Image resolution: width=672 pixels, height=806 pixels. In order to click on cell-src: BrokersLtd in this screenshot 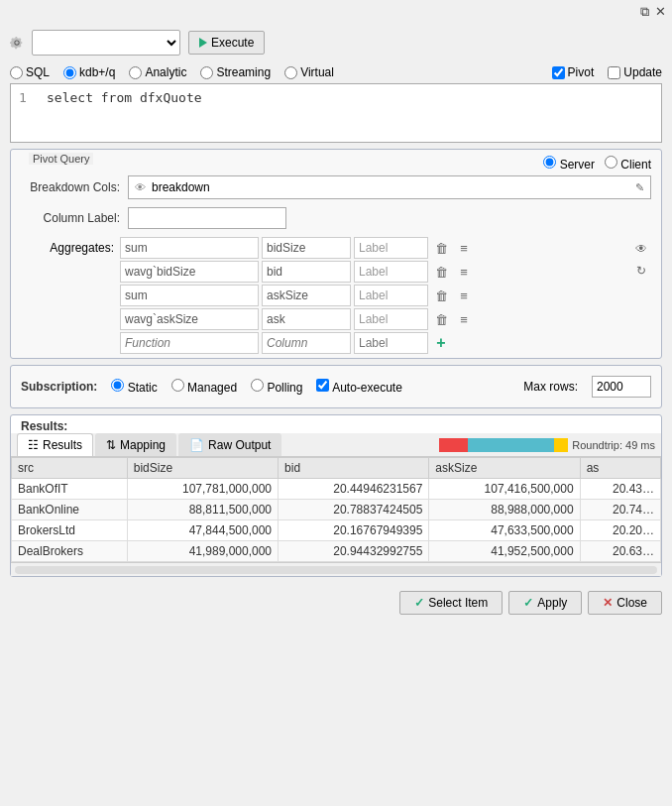, I will do `click(69, 531)`.